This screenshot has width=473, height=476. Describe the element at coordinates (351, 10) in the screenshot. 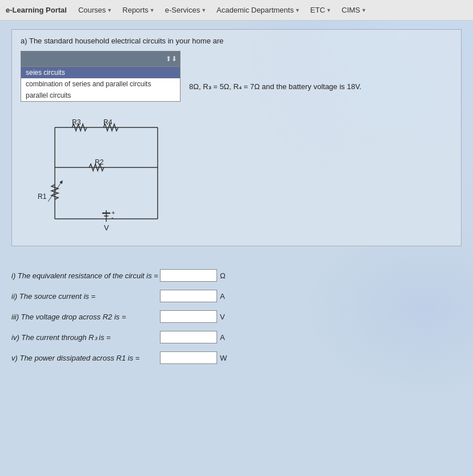

I see `nav-cims-label: CIMS` at that location.